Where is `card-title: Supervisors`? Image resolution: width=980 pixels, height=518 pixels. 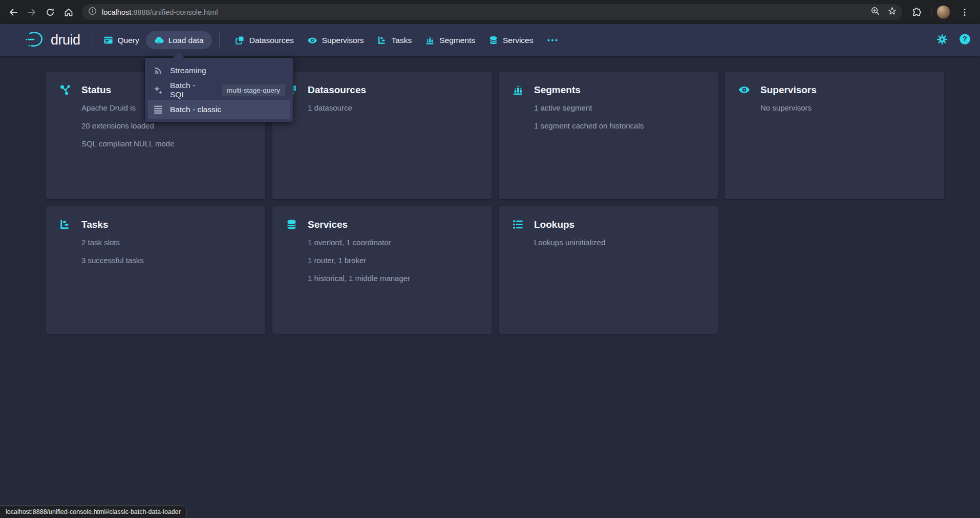 card-title: Supervisors is located at coordinates (789, 90).